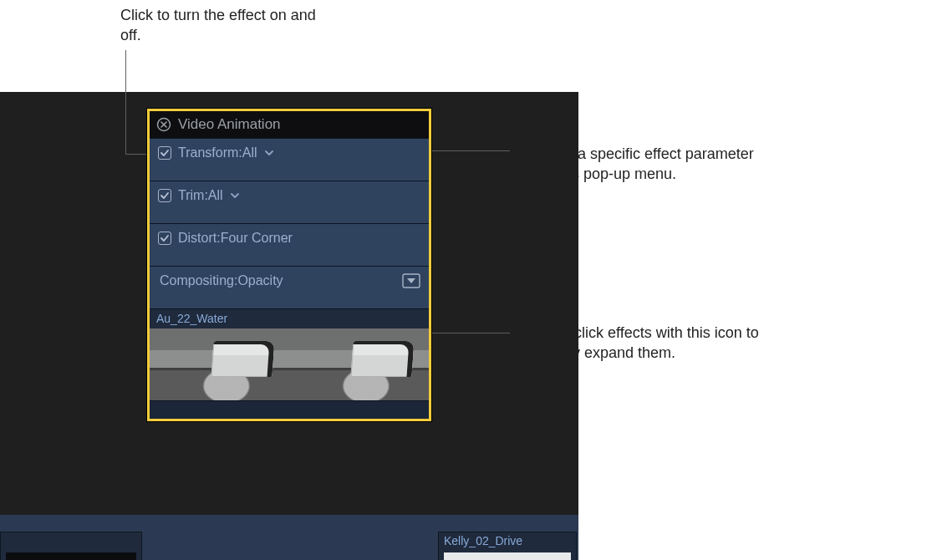 Image resolution: width=927 pixels, height=560 pixels. Describe the element at coordinates (289, 244) in the screenshot. I see `effect-row-distort: Distort:Four Corner` at that location.